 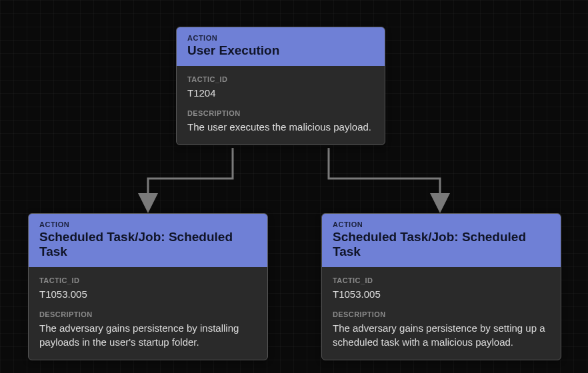 I want to click on tactic-id-value: T1204, so click(x=281, y=93).